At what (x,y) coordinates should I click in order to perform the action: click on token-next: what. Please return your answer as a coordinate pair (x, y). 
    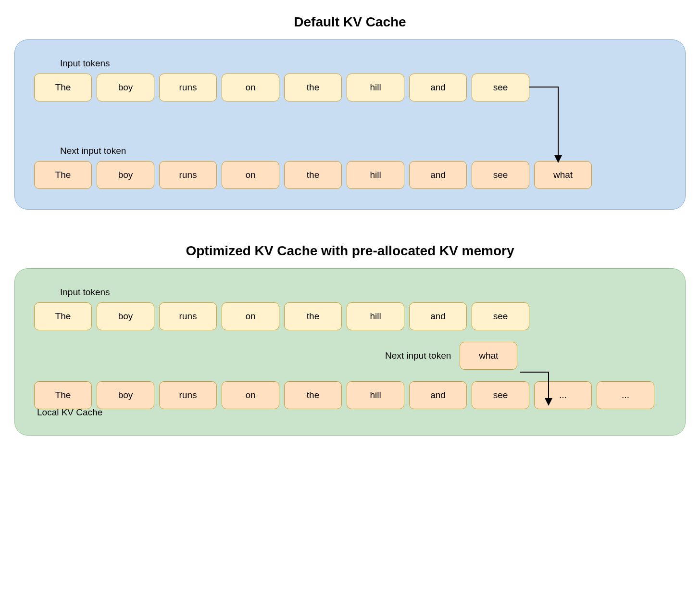
    Looking at the image, I should click on (563, 175).